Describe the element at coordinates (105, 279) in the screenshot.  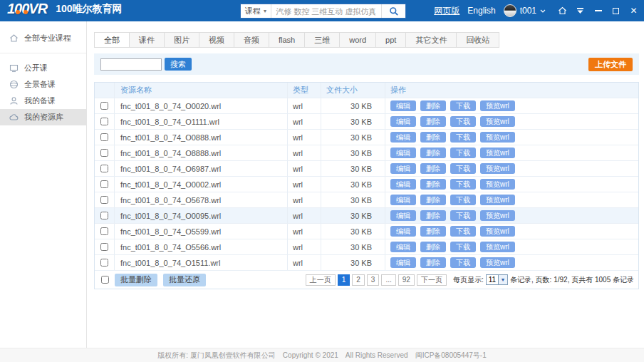
I see `select-all-checkbox` at that location.